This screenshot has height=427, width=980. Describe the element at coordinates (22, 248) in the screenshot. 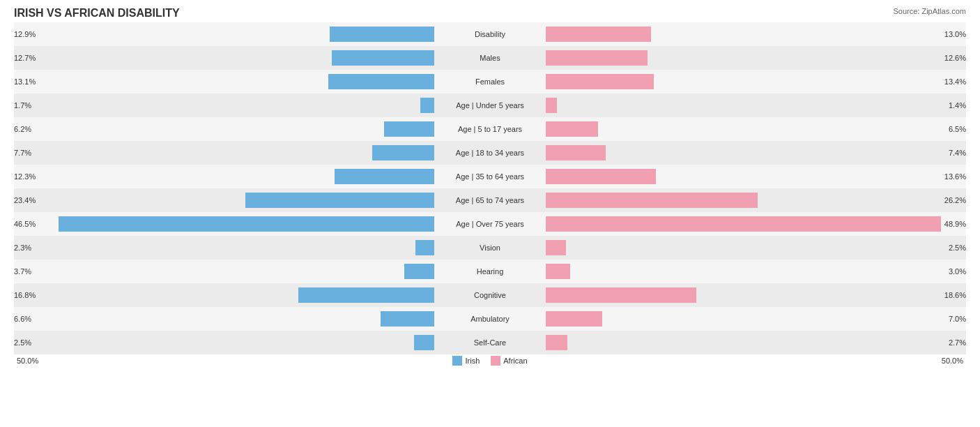

I see `left-value: 2.3%` at that location.